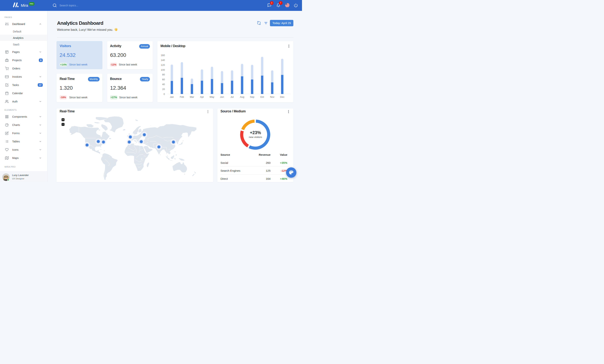  What do you see at coordinates (163, 70) in the screenshot?
I see `svg-text: 100` at bounding box center [163, 70].